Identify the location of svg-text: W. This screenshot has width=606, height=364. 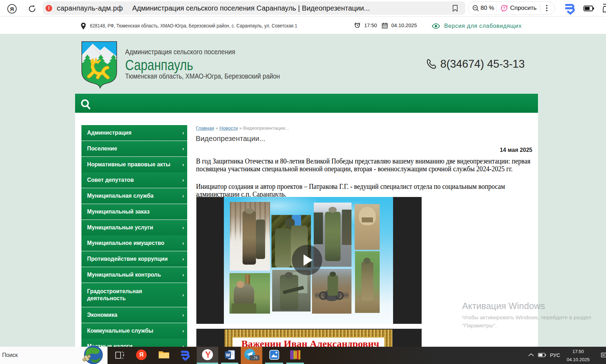
(228, 355).